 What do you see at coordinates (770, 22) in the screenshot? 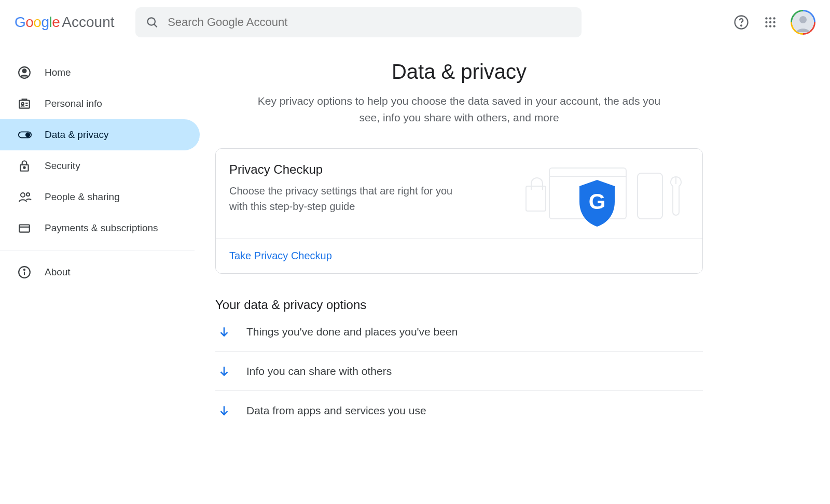
I see `apps-button` at bounding box center [770, 22].